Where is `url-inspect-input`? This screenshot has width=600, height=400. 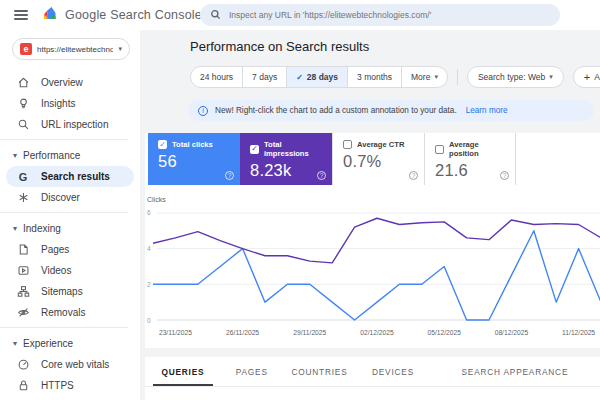 url-inspect-input is located at coordinates (390, 15).